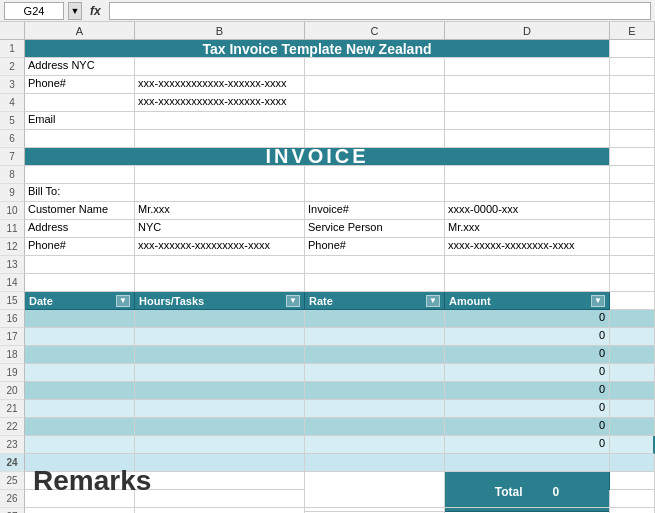 The height and width of the screenshot is (513, 655). Describe the element at coordinates (328, 193) in the screenshot. I see `row-9: 9 Bill To:` at that location.